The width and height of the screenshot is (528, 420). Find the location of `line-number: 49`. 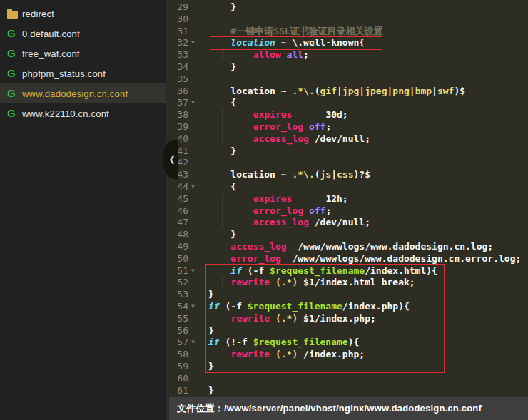

line-number: 49 is located at coordinates (178, 247).